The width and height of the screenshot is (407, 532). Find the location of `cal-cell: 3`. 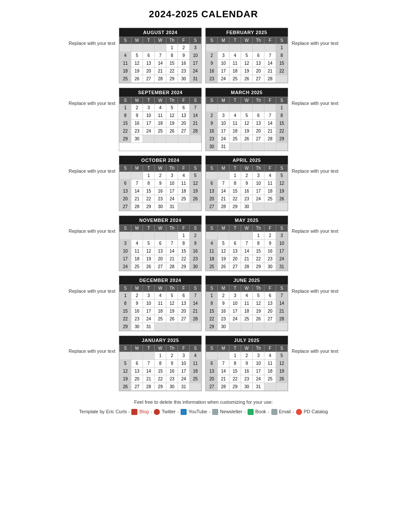

cal-cell: 3 is located at coordinates (149, 108).